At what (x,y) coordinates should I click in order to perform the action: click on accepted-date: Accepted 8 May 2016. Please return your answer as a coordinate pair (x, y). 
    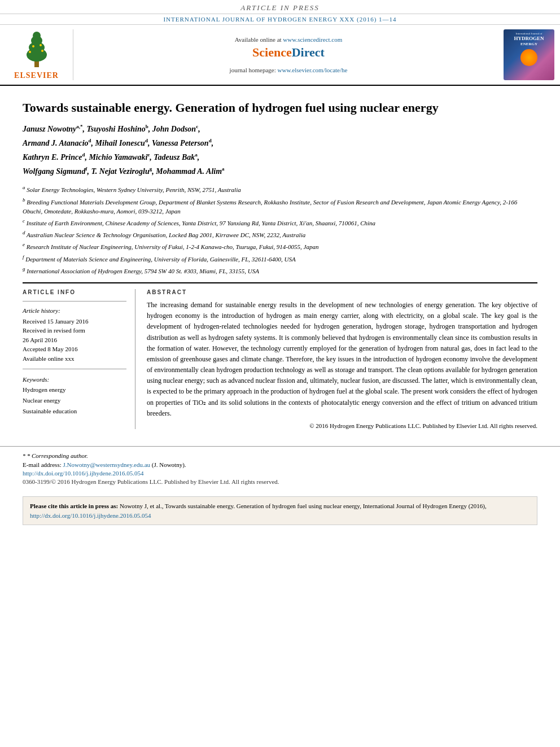
    Looking at the image, I should click on (75, 349).